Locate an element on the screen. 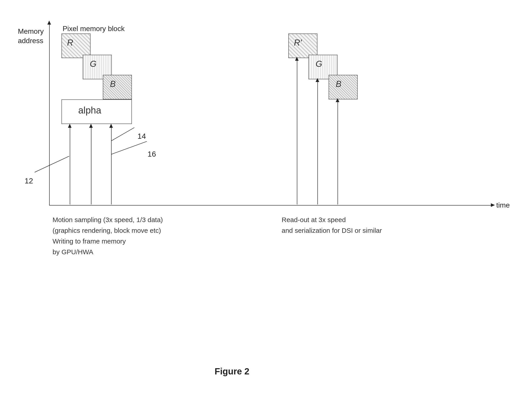 The width and height of the screenshot is (513, 420). block-g-right-label: G is located at coordinates (319, 64).